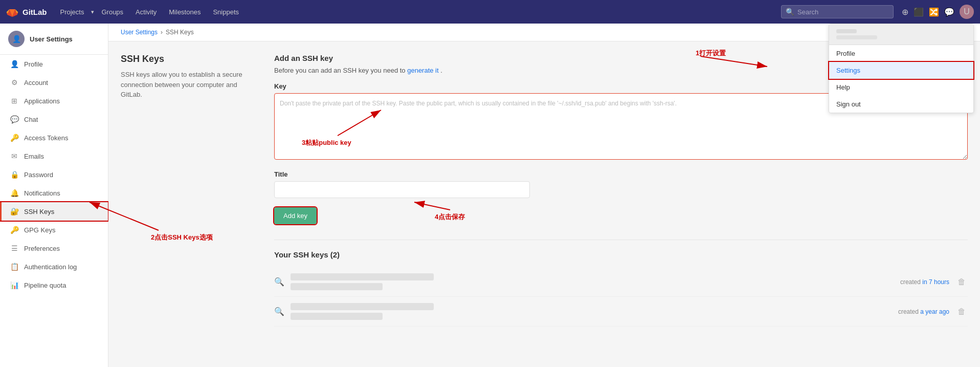 The height and width of the screenshot is (367, 980). Describe the element at coordinates (54, 101) in the screenshot. I see `sidebar-item-applications: ⊞ Applications` at that location.